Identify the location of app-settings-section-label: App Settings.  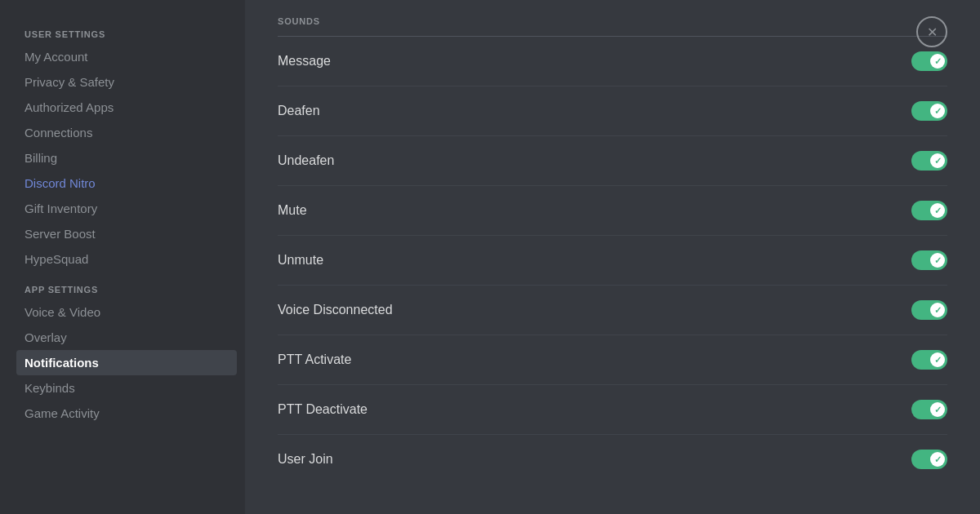
(127, 290).